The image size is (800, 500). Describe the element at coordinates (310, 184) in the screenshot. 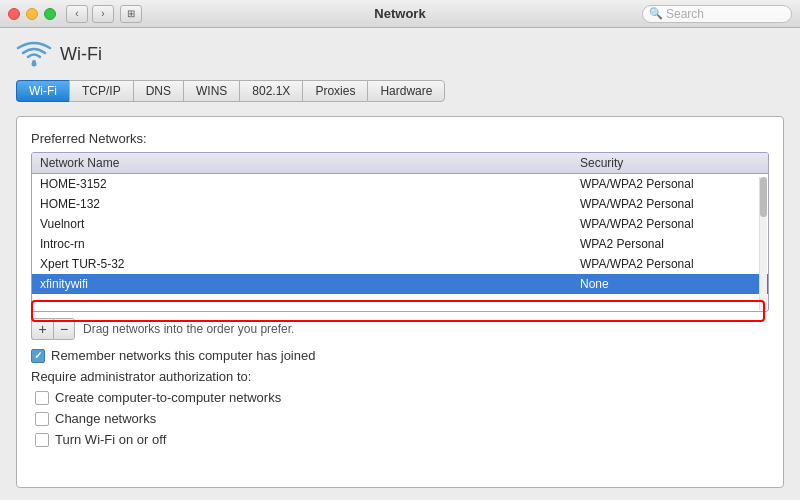

I see `network-name: HOME-3152` at that location.